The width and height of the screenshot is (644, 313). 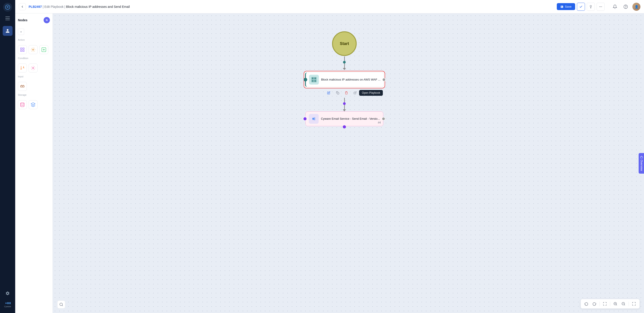 What do you see at coordinates (328, 93) in the screenshot?
I see `edit-icon` at bounding box center [328, 93].